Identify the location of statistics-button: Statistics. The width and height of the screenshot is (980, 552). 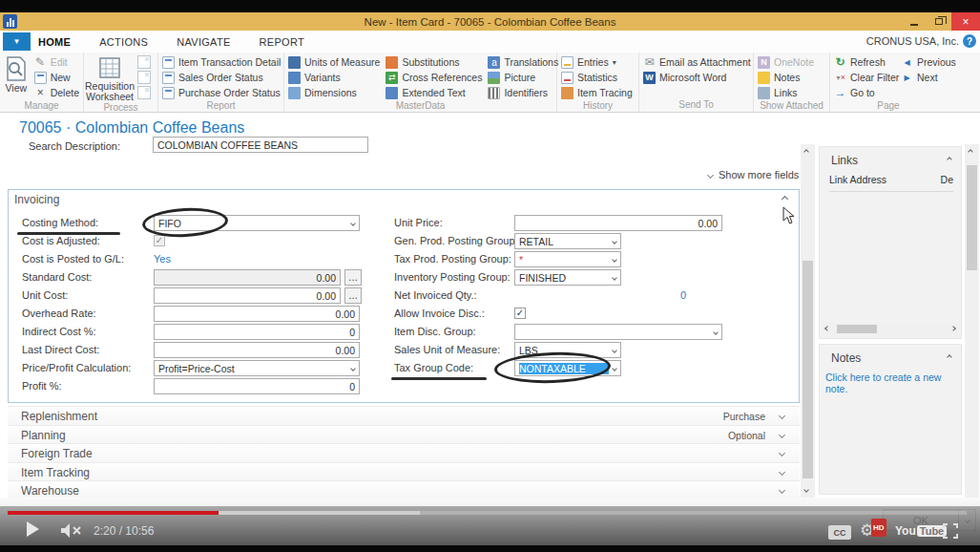
(597, 77).